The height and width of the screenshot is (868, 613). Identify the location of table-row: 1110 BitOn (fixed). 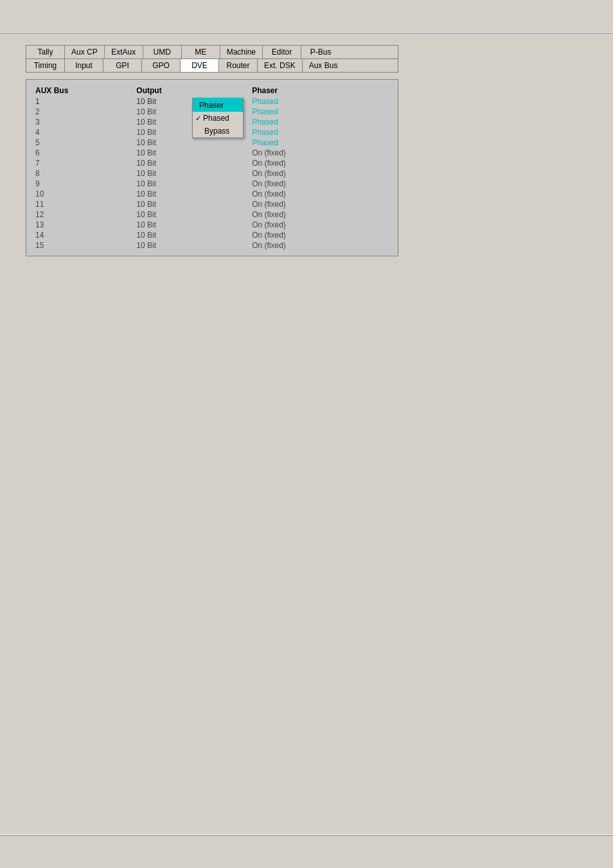
(212, 204).